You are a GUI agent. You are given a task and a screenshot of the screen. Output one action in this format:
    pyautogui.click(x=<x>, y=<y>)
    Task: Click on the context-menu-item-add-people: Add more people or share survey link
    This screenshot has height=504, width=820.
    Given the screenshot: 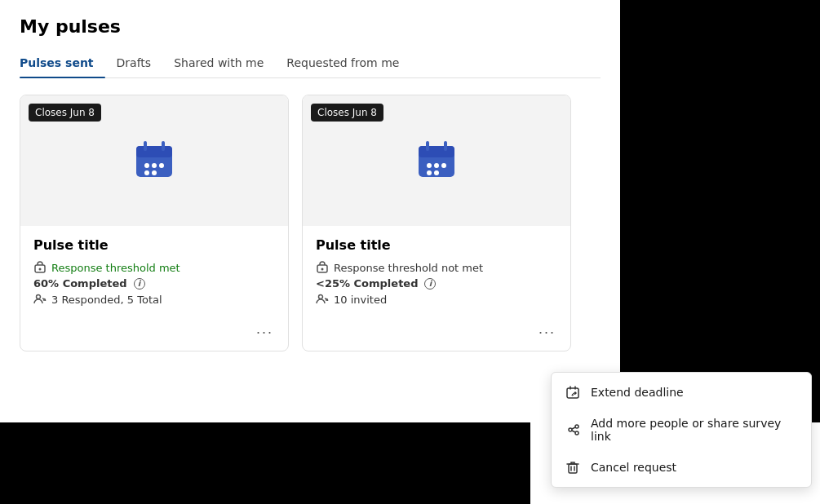 What is the action you would take?
    pyautogui.click(x=681, y=430)
    